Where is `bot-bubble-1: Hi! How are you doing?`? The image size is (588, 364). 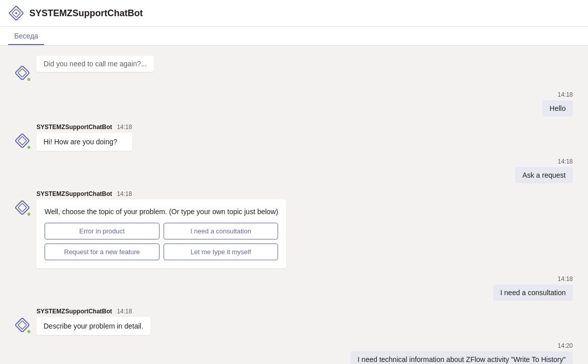
bot-bubble-1: Hi! How are you doing? is located at coordinates (84, 142).